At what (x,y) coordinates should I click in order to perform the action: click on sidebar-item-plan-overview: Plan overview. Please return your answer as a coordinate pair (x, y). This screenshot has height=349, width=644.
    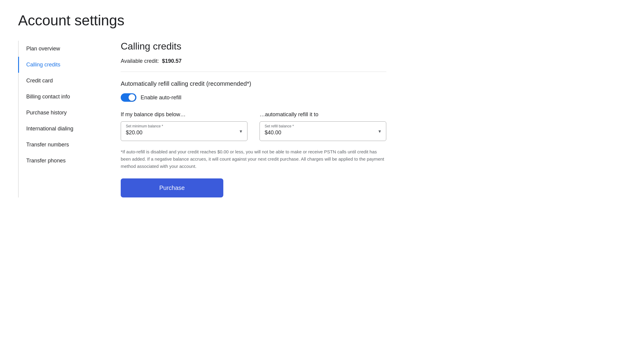
    Looking at the image, I should click on (60, 49).